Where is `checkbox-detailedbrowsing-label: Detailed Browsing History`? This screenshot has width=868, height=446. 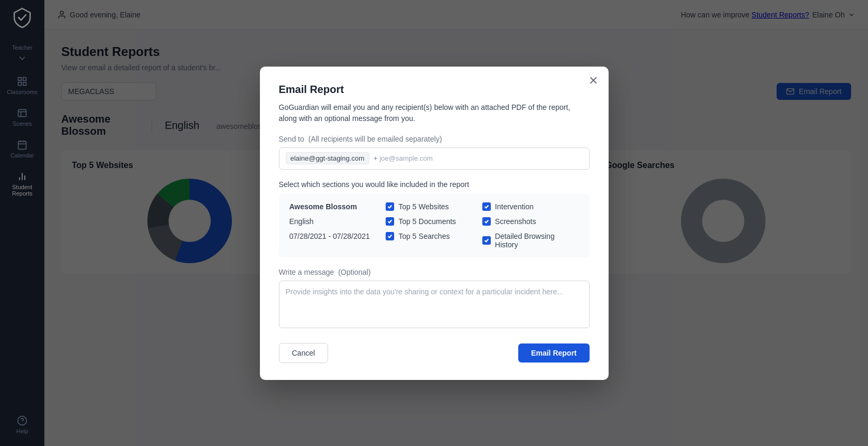
checkbox-detailedbrowsing-label: Detailed Browsing History is located at coordinates (537, 240).